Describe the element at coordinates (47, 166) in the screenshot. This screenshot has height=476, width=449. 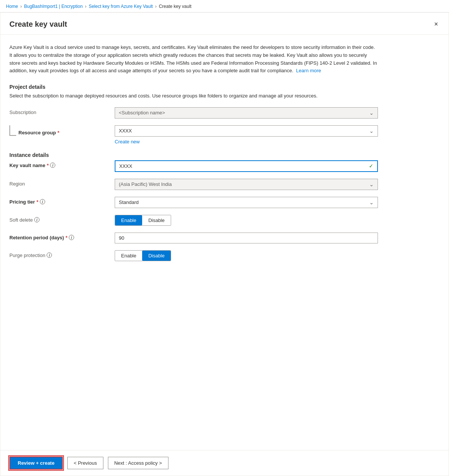
I see `key-vault-name-required: *` at that location.